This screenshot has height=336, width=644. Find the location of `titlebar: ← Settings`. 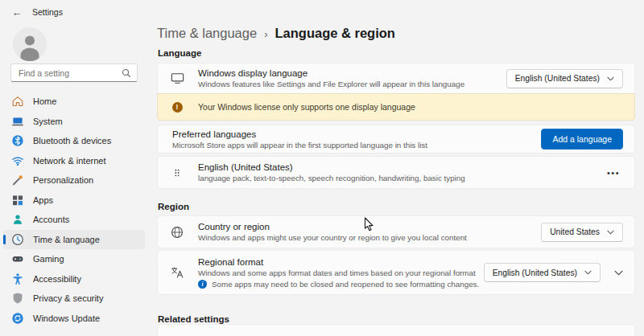

titlebar: ← Settings is located at coordinates (322, 12).